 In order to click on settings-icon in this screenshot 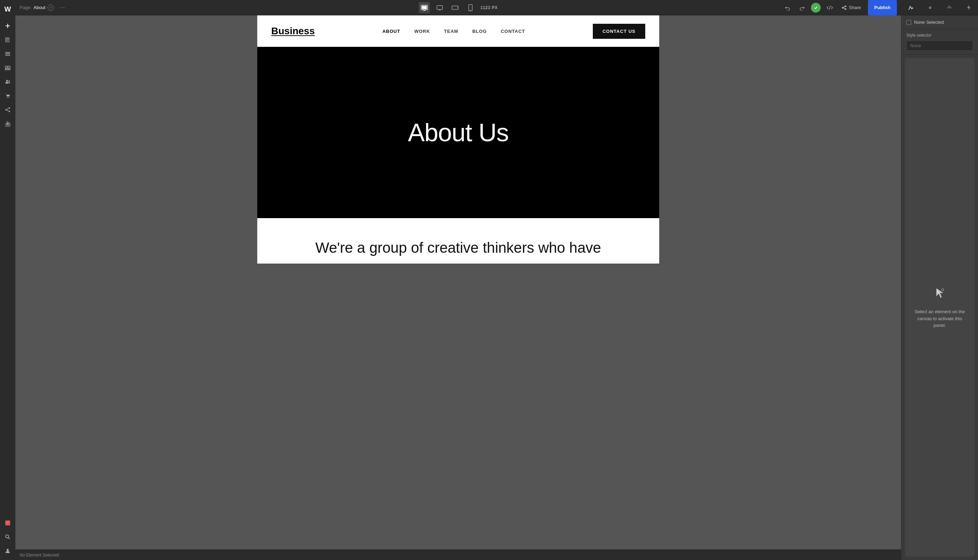, I will do `click(8, 124)`.